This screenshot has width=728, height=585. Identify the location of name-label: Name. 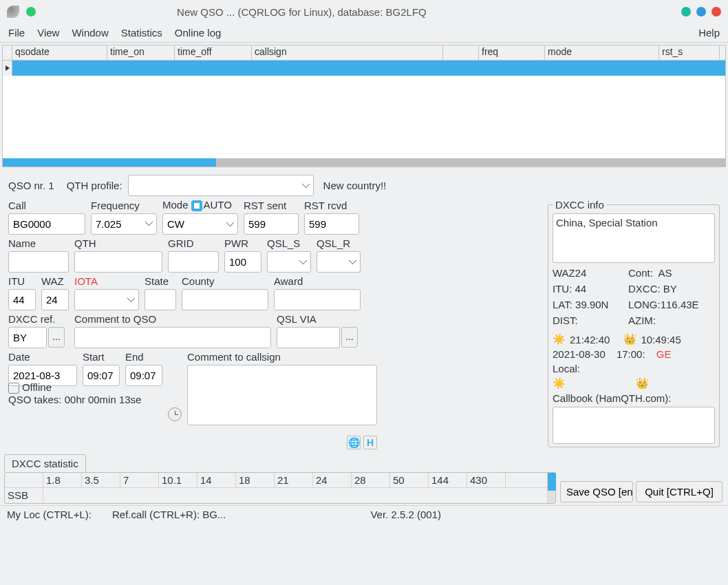
(39, 244).